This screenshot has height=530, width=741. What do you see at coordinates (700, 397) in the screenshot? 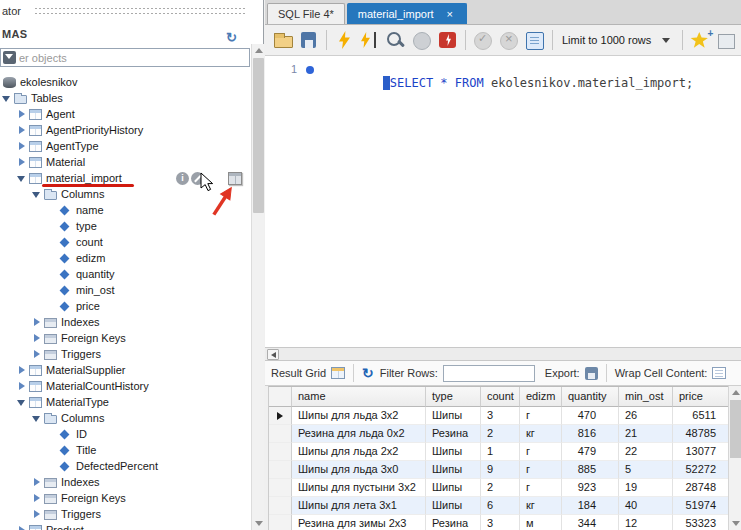
I see `column-header-price: price` at bounding box center [700, 397].